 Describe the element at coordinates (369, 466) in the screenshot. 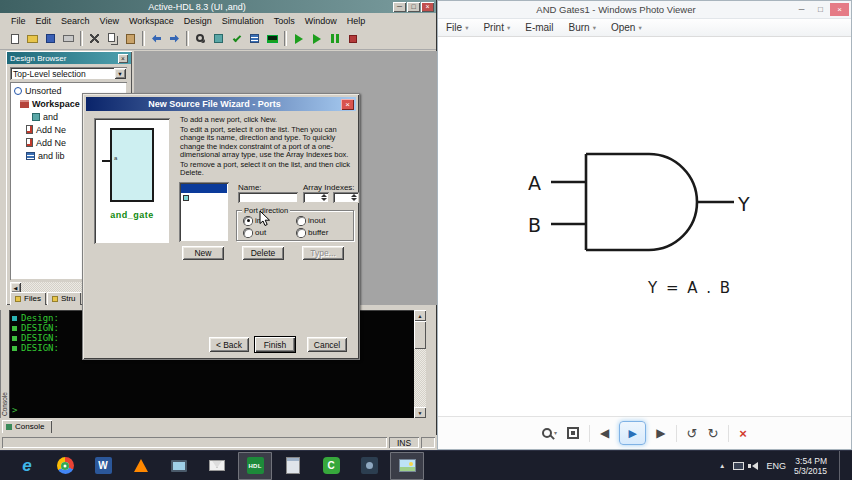

I see `taskbar-dark-app` at that location.